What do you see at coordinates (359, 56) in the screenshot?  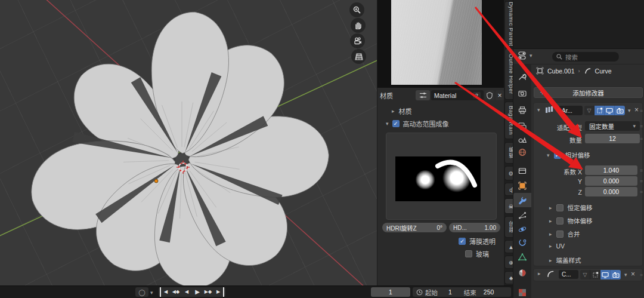 I see `ortho-toggle-button` at bounding box center [359, 56].